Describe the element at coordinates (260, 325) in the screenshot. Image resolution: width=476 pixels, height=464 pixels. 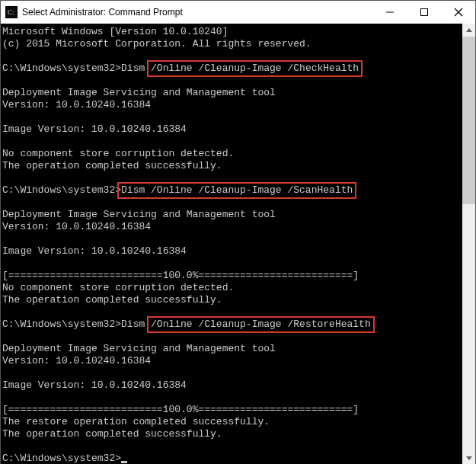
I see `highlight-restorehealth: /Online /Cleanup-Image /RestoreHealth` at that location.